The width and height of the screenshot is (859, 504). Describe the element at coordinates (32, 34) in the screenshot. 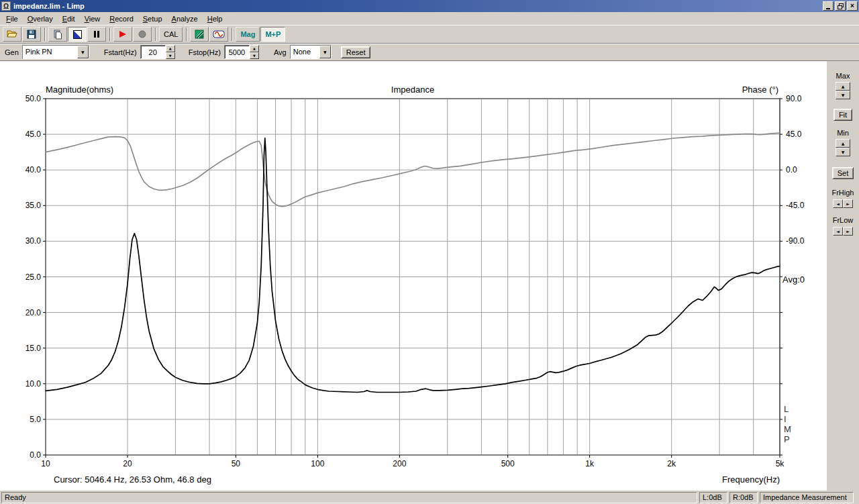

I see `save-floppy-icon` at that location.